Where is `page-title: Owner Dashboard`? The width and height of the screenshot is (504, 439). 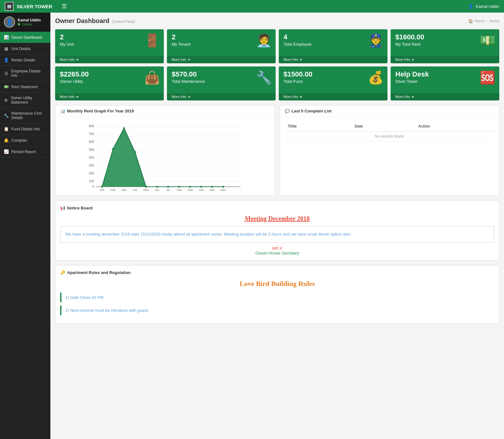 page-title: Owner Dashboard is located at coordinates (82, 21).